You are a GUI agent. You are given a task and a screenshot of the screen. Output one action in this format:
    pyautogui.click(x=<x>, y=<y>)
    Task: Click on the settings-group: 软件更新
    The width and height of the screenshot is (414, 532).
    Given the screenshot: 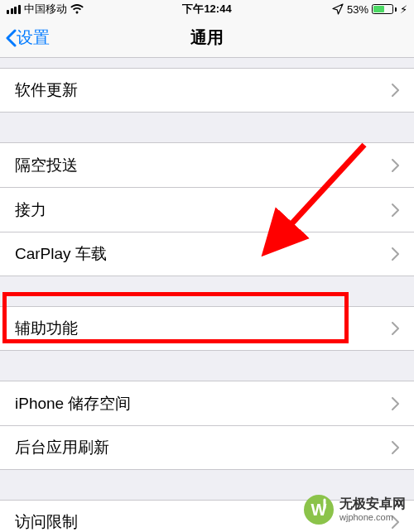 What is the action you would take?
    pyautogui.click(x=207, y=90)
    